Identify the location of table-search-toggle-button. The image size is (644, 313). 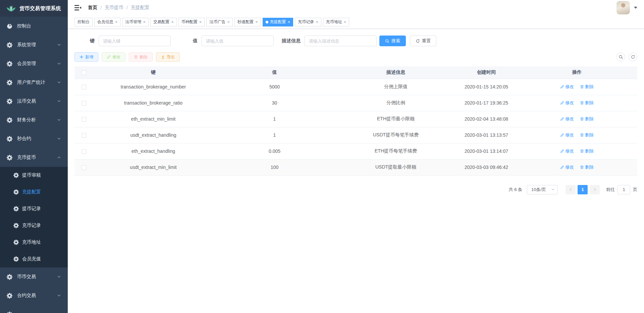
(621, 57).